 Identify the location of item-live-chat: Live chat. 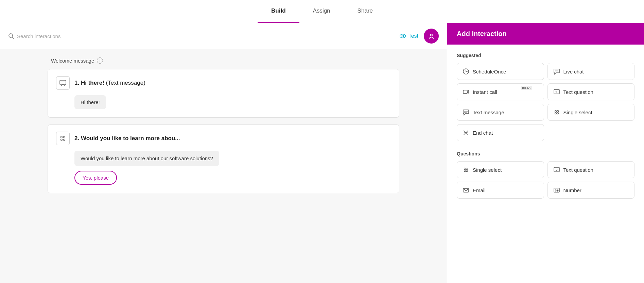
(591, 71).